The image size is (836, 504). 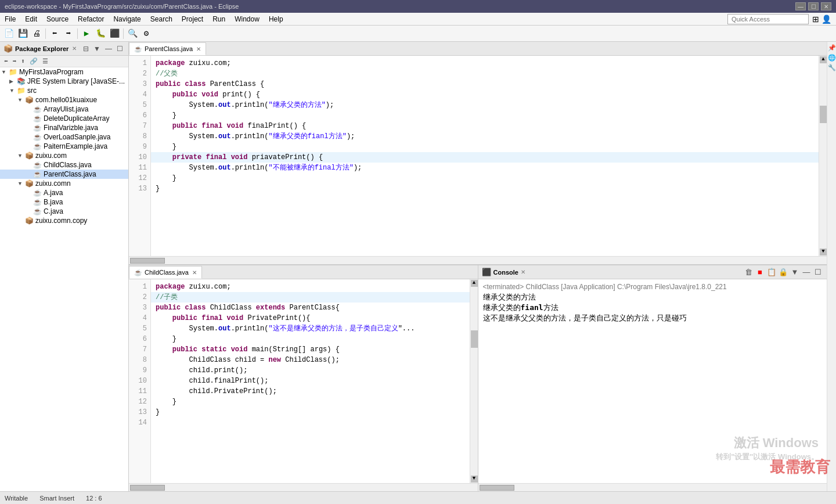 I want to click on rs-btn-2: 🌐, so click(x=832, y=58).